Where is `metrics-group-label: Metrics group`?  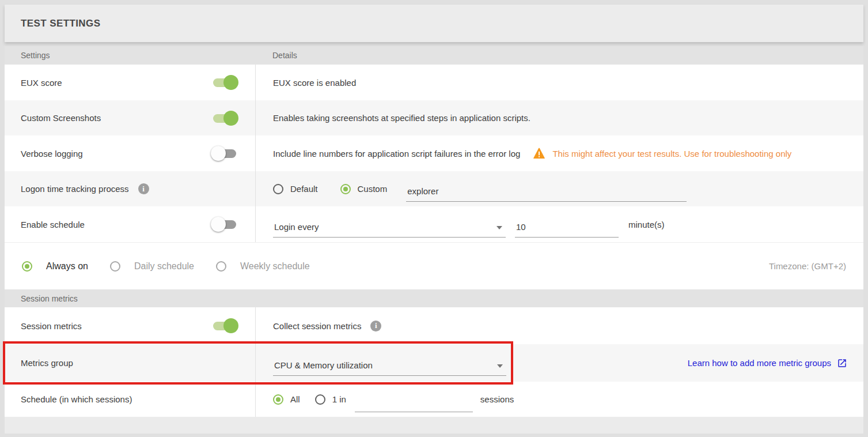
metrics-group-label: Metrics group is located at coordinates (47, 363).